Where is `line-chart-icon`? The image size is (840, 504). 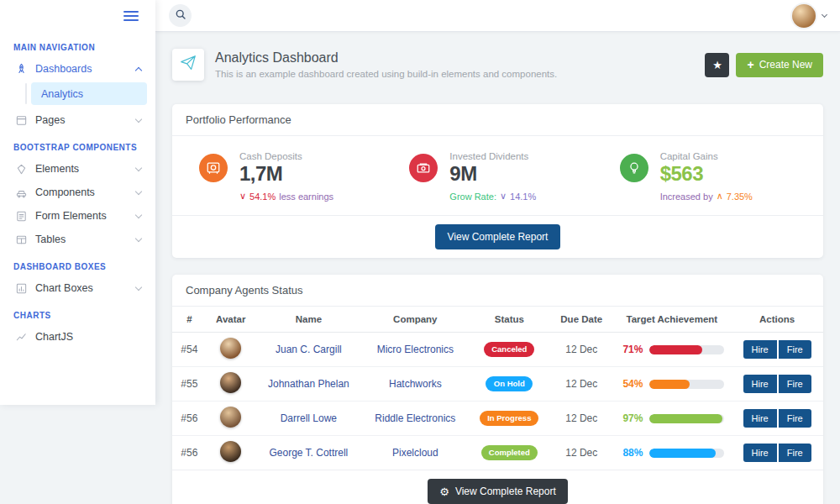 line-chart-icon is located at coordinates (21, 337).